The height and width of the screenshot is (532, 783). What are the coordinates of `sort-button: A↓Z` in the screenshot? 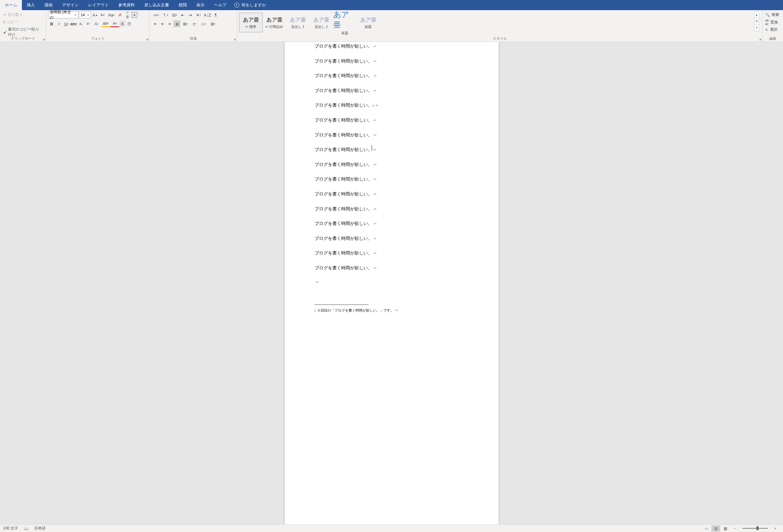 It's located at (208, 15).